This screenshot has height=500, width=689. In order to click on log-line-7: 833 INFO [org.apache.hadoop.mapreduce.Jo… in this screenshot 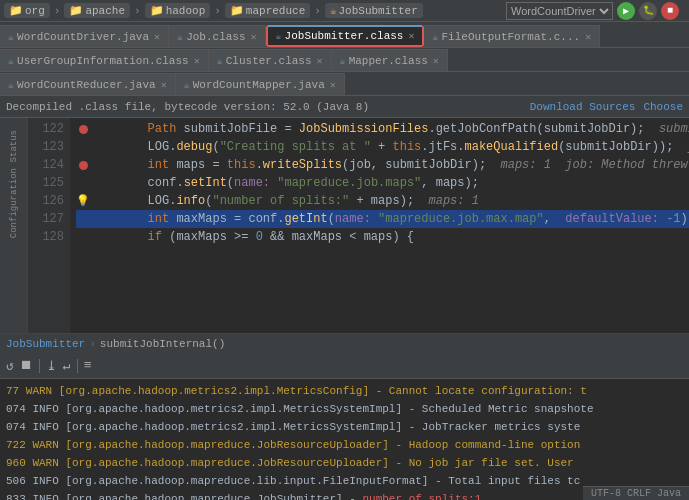, I will do `click(344, 495)`.